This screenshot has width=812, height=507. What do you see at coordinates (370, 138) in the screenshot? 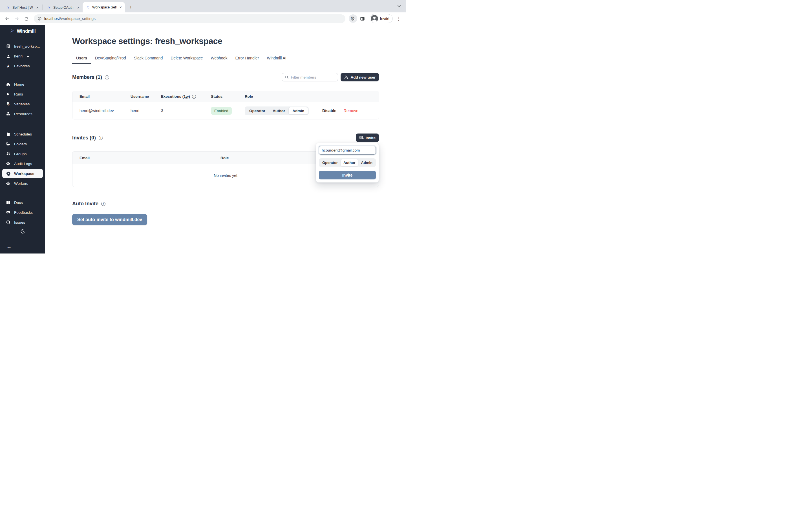
I see `invite-button-label: Invite` at bounding box center [370, 138].